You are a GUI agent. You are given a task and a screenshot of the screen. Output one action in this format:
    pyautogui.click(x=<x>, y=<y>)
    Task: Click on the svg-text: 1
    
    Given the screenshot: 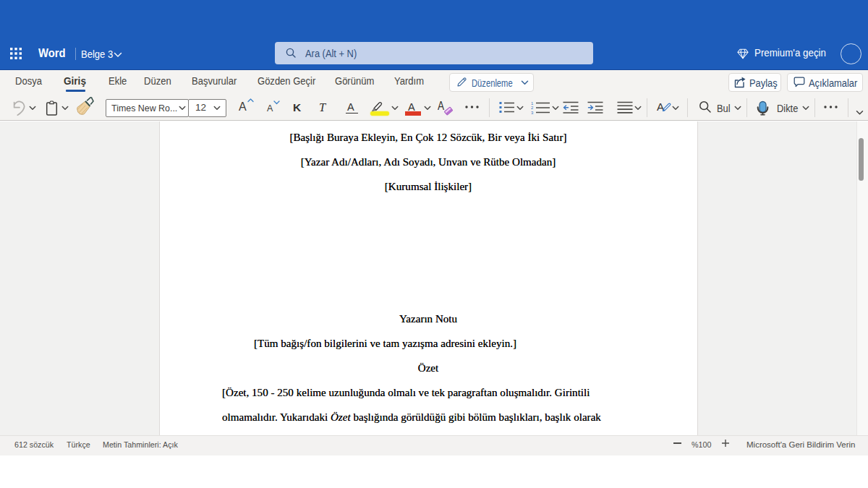 What is the action you would take?
    pyautogui.click(x=532, y=103)
    